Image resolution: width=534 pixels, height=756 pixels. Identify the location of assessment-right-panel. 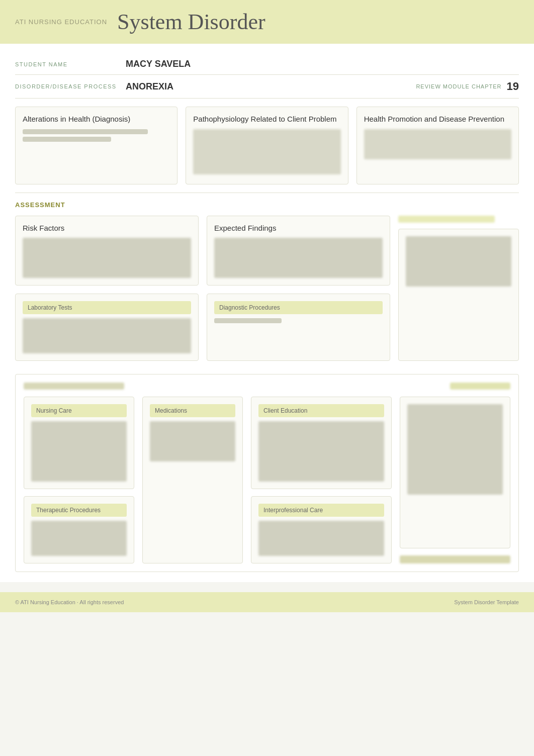
(459, 289).